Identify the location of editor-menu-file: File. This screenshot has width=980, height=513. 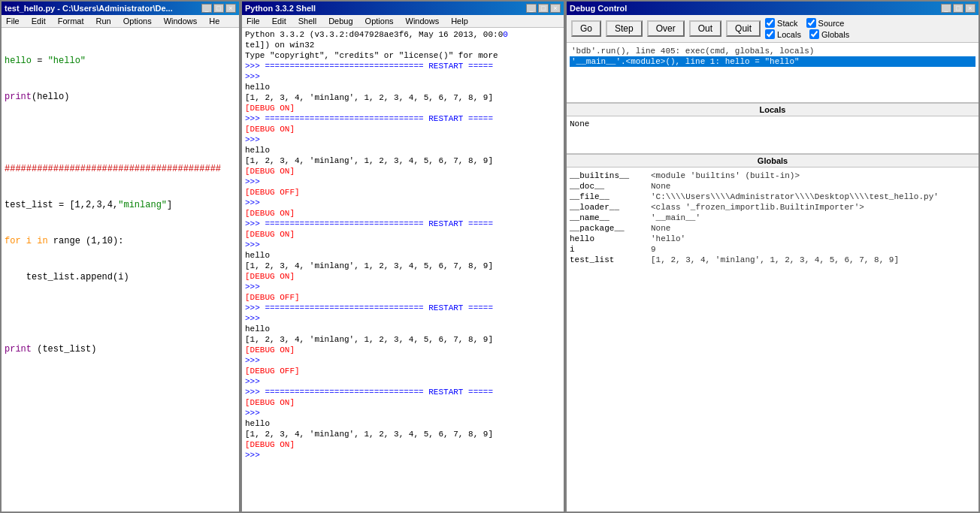
(13, 21).